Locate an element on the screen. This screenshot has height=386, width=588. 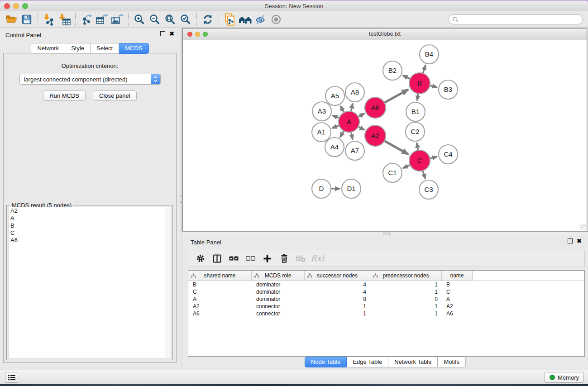
graph-node-D1: D1 is located at coordinates (351, 189).